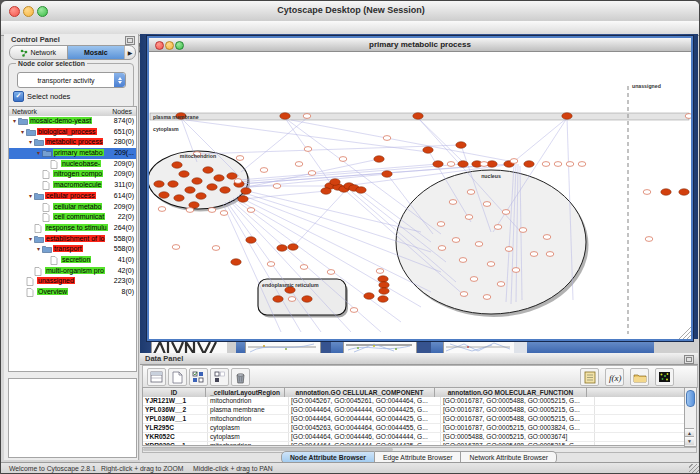 The height and width of the screenshot is (474, 700). Describe the element at coordinates (72, 80) in the screenshot. I see `color-attribute-dropdown: transporter activity` at that location.